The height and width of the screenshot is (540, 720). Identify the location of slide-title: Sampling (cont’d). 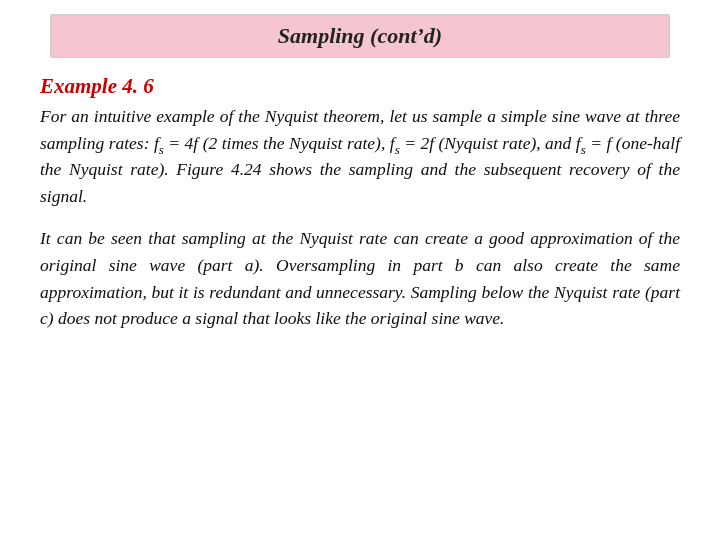
(360, 36).